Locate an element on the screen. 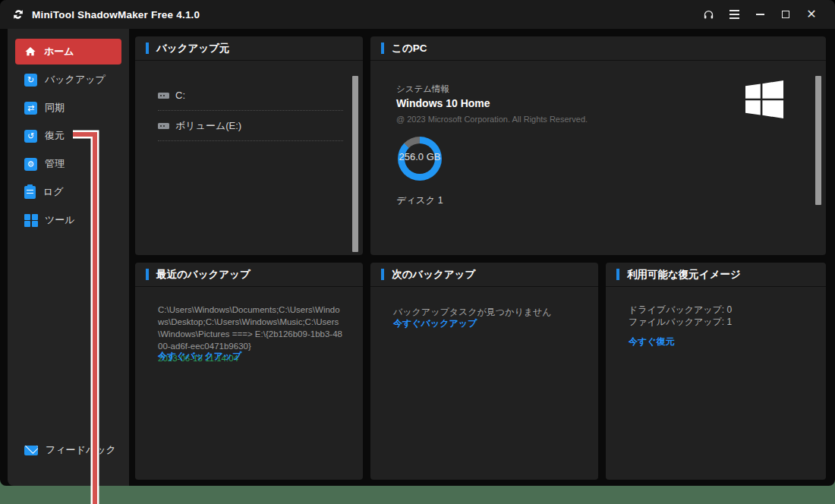 This screenshot has width=835, height=504. close-button: ✕ is located at coordinates (811, 14).